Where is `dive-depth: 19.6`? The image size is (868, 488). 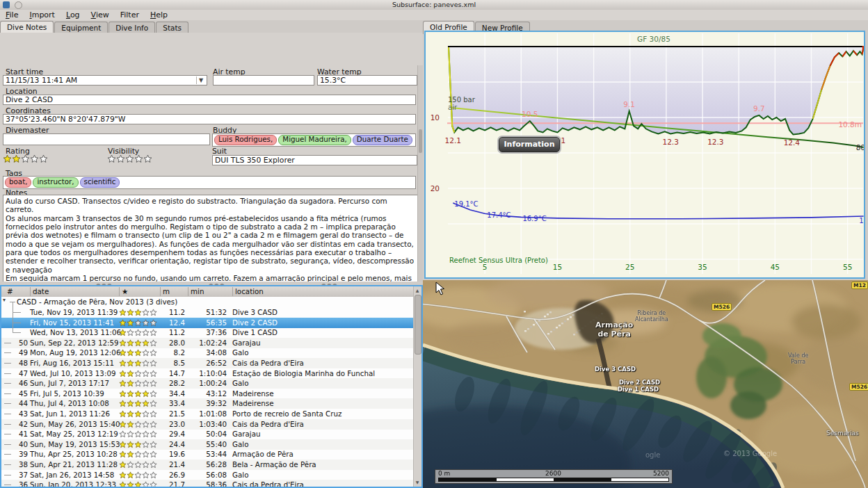
dive-depth: 19.6 is located at coordinates (172, 454).